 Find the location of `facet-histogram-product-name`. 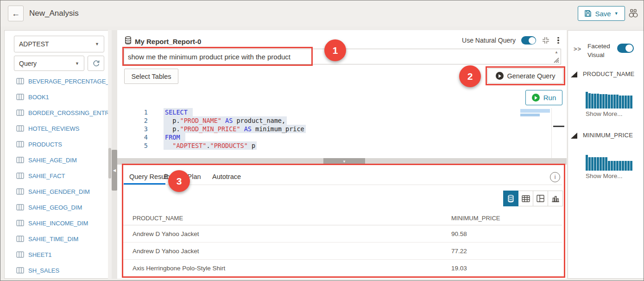

facet-histogram-product-name is located at coordinates (609, 100).